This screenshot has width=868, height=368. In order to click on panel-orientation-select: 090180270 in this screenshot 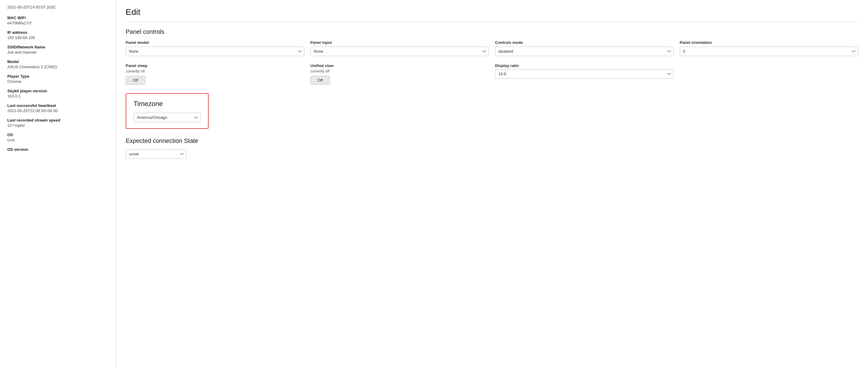, I will do `click(769, 51)`.